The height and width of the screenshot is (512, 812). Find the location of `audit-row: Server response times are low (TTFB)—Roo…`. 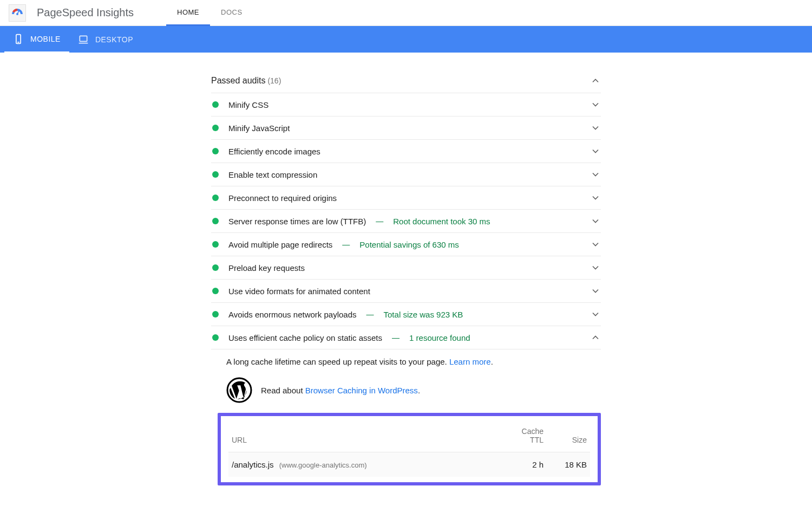

audit-row: Server response times are low (TTFB)—Roo… is located at coordinates (406, 221).